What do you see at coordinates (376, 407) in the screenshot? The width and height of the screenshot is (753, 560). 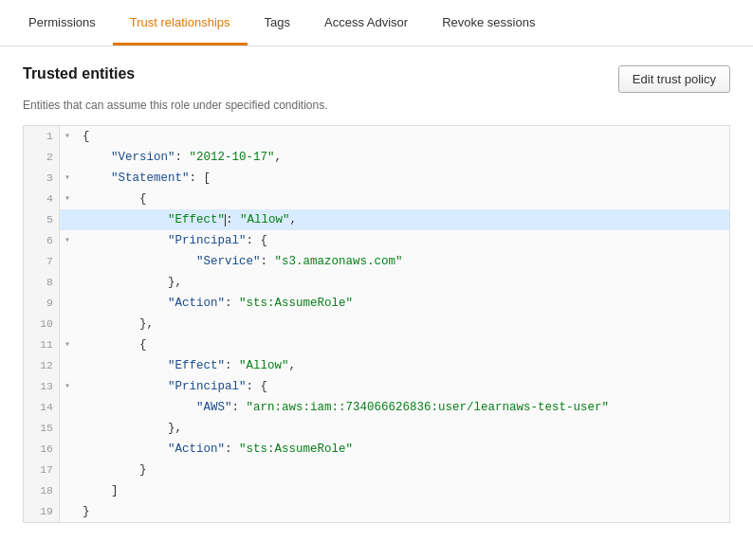 I see `code-line-14: 14 "AWS": "arn:aws:iam::734066626836:use…` at bounding box center [376, 407].